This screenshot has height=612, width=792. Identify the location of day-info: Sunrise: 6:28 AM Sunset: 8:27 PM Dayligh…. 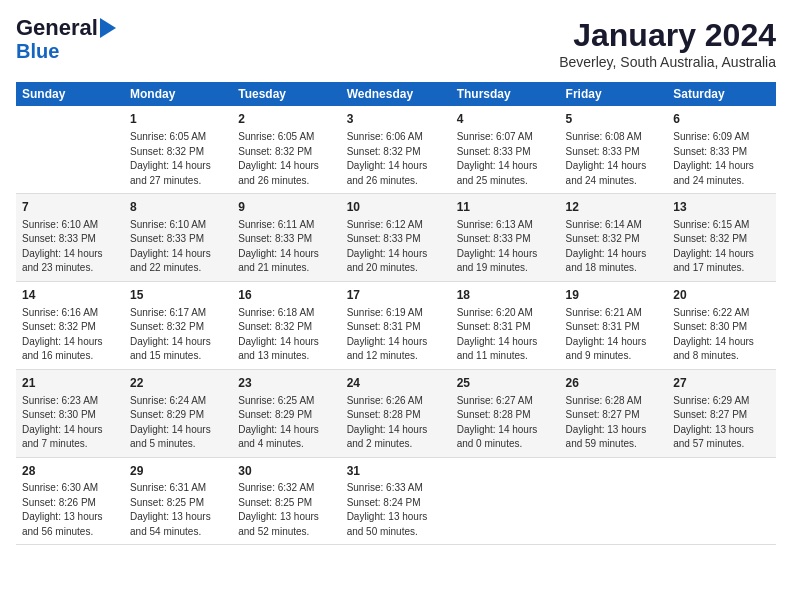
(614, 423).